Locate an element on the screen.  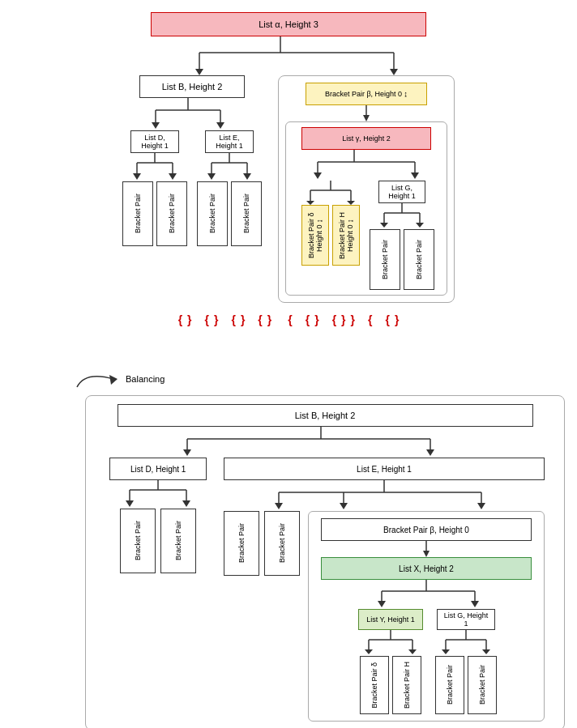
brace-12: { is located at coordinates (334, 320).